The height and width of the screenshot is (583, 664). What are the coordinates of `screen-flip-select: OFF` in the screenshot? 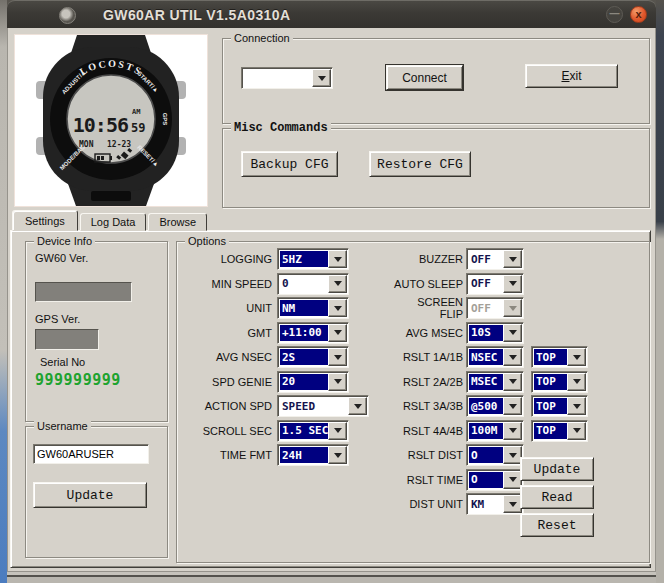 It's located at (495, 308).